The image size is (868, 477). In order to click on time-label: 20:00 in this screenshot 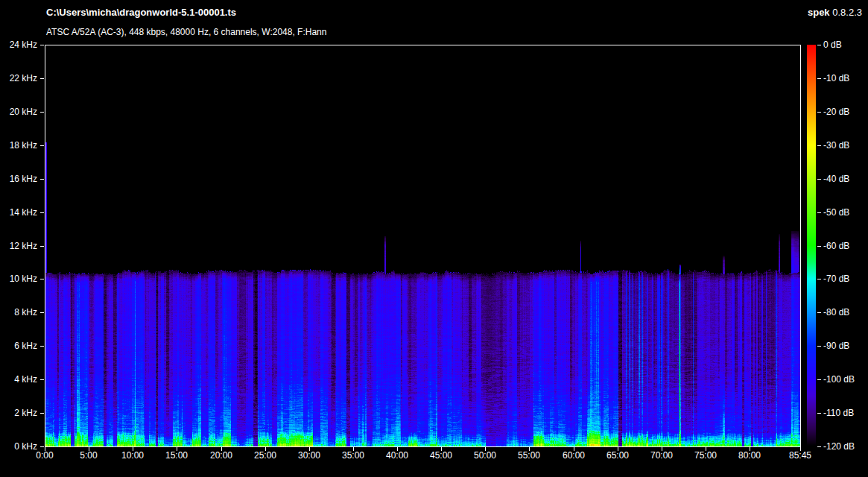, I will do `click(221, 455)`.